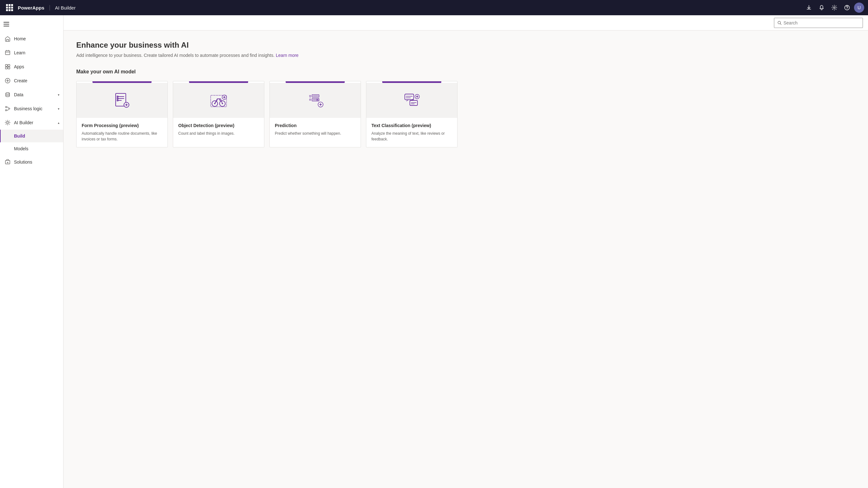 The image size is (868, 488). Describe the element at coordinates (267, 114) in the screenshot. I see `cards-grid: Form Processing (preview) Automatically …` at that location.